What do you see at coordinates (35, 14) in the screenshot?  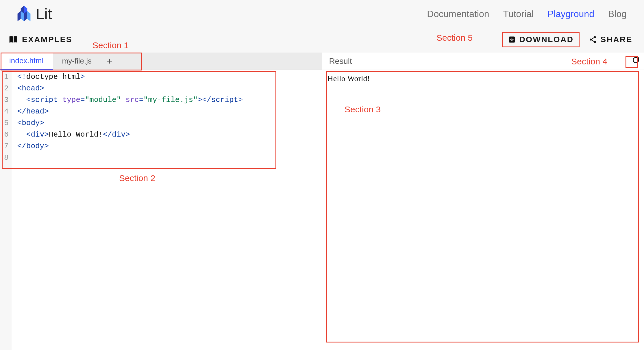 I see `brand: Lit` at bounding box center [35, 14].